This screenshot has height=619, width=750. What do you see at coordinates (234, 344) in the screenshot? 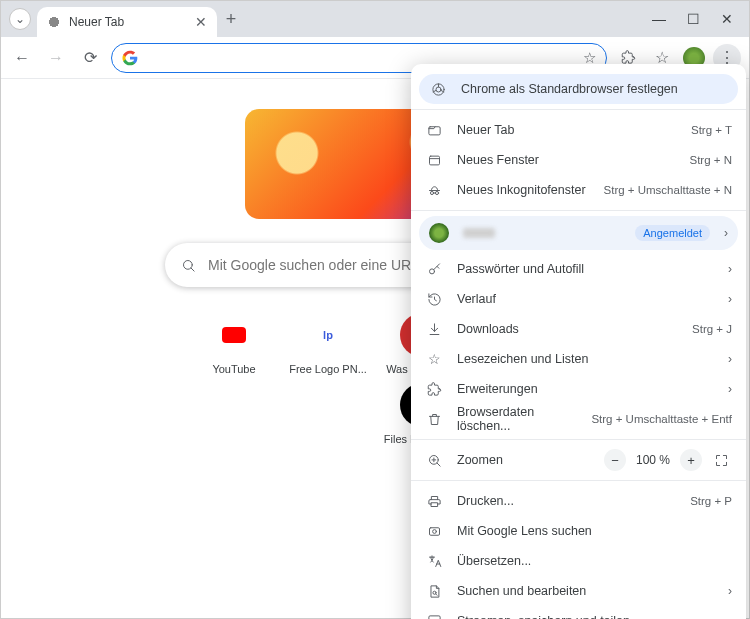
I see `shortcut-youtube: YouTube` at bounding box center [234, 344].